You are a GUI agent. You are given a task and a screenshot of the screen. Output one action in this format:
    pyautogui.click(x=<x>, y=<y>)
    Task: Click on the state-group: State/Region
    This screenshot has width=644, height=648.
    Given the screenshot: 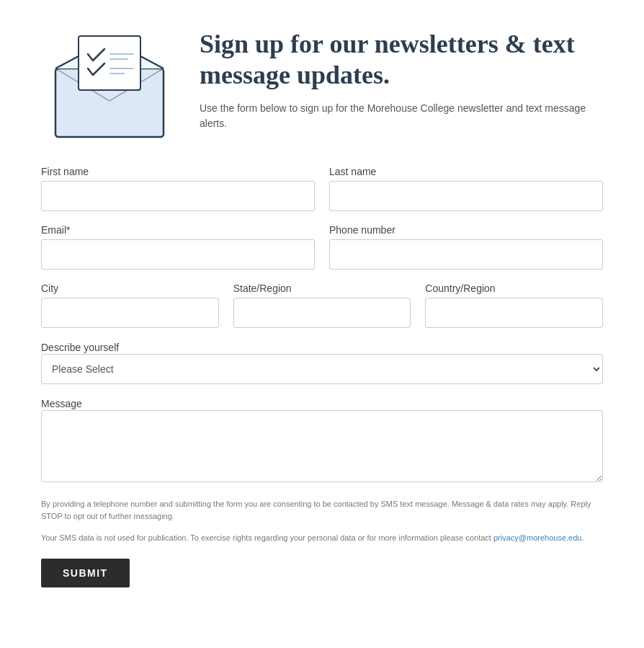 What is the action you would take?
    pyautogui.click(x=323, y=306)
    